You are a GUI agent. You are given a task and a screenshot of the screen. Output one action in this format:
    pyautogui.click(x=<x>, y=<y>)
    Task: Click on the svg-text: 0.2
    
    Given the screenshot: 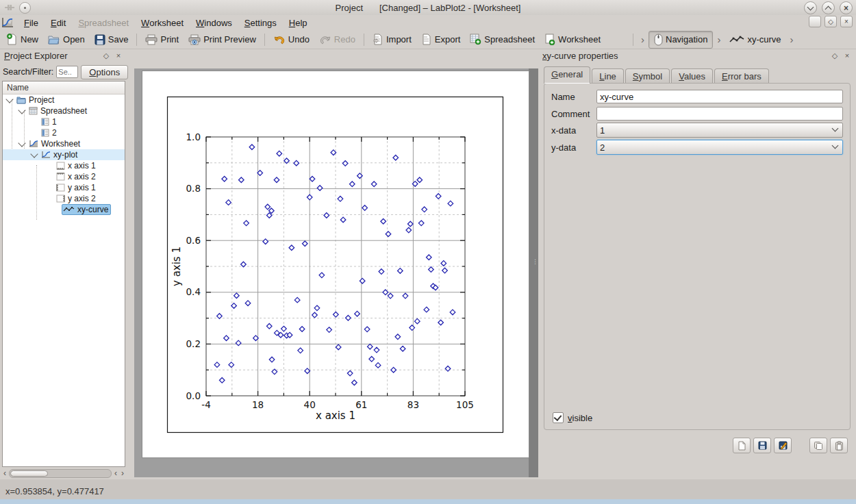 What is the action you would take?
    pyautogui.click(x=193, y=344)
    